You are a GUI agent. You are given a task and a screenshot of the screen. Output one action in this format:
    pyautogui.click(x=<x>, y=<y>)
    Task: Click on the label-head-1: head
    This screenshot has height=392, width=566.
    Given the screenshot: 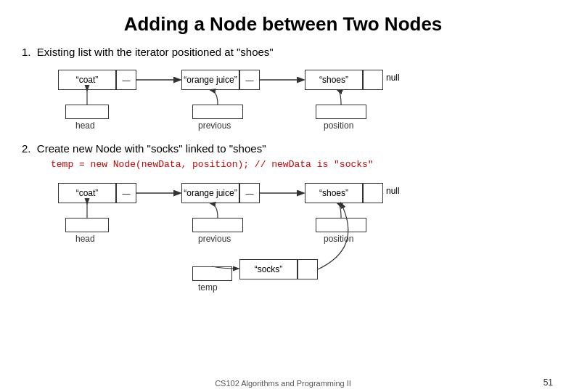 What is the action you would take?
    pyautogui.click(x=86, y=126)
    